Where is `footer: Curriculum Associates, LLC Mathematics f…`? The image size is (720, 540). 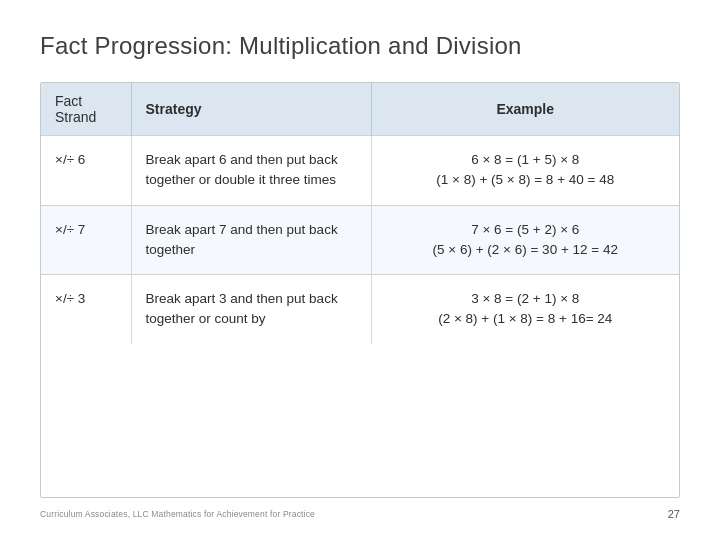 footer: Curriculum Associates, LLC Mathematics f… is located at coordinates (360, 514).